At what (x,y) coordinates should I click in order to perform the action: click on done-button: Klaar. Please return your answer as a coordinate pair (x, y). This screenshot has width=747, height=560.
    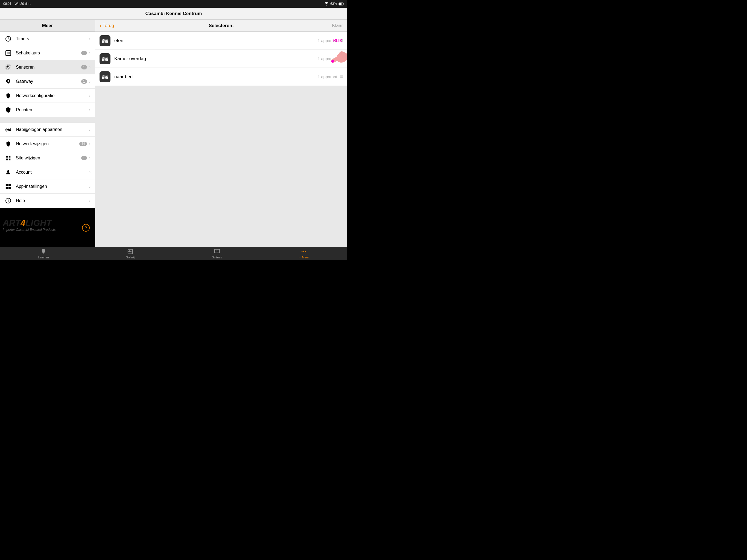
    Looking at the image, I should click on (337, 26).